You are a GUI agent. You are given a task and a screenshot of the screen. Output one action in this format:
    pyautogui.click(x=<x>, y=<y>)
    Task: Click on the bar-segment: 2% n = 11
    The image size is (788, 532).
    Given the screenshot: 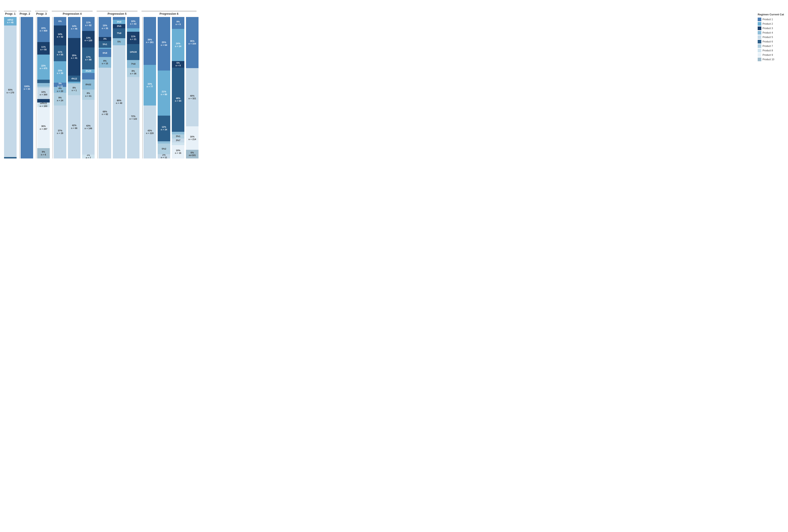 What is the action you would take?
    pyautogui.click(x=164, y=156)
    